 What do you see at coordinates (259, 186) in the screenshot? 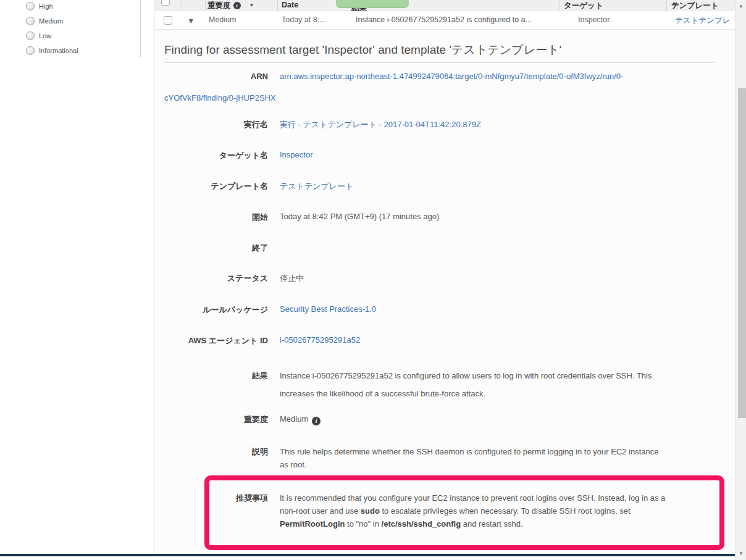
I see `detail-row-template-name: テンプレート名 テストテンプレート` at bounding box center [259, 186].